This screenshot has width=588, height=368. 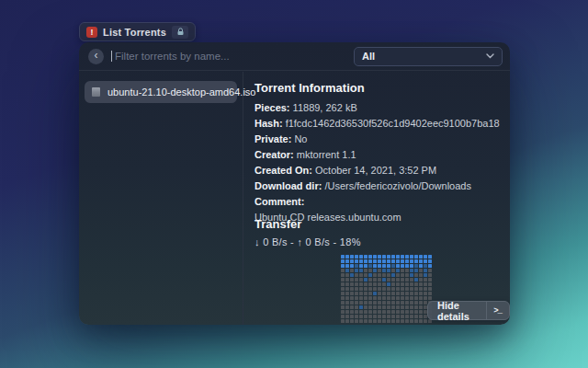 What do you see at coordinates (379, 125) in the screenshot?
I see `info-row: Hash: f1fcdc1462d36530f526c1d9402eec9100…` at bounding box center [379, 125].